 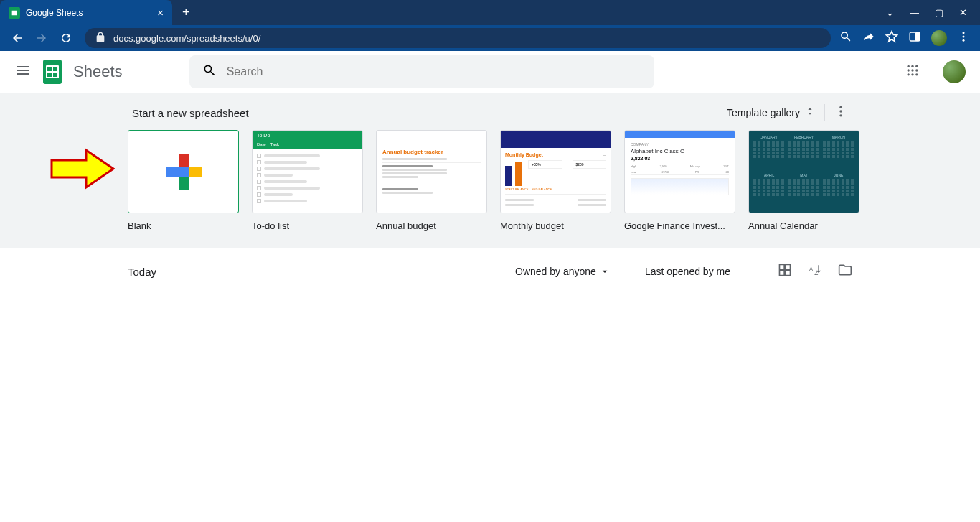 What do you see at coordinates (263, 135) in the screenshot?
I see `todo-thumb-header: To Do` at bounding box center [263, 135].